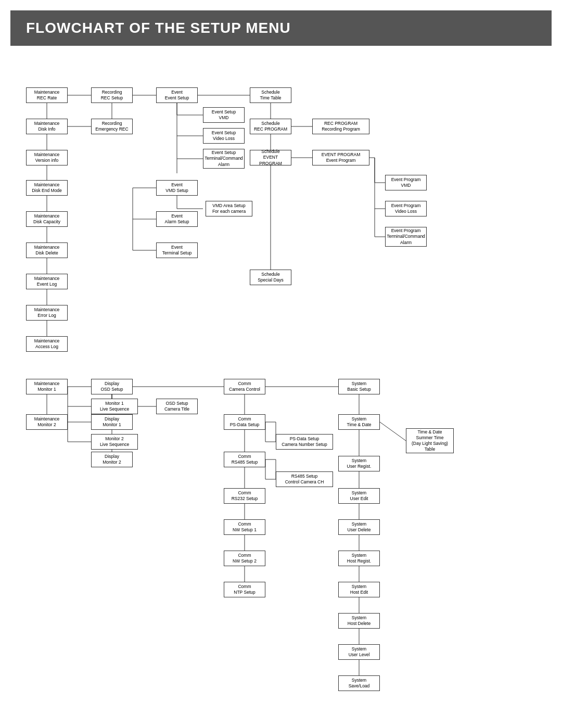  What do you see at coordinates (47, 282) in the screenshot?
I see `box-maintenance-event-log: MaintenanceEvent Log` at bounding box center [47, 282].